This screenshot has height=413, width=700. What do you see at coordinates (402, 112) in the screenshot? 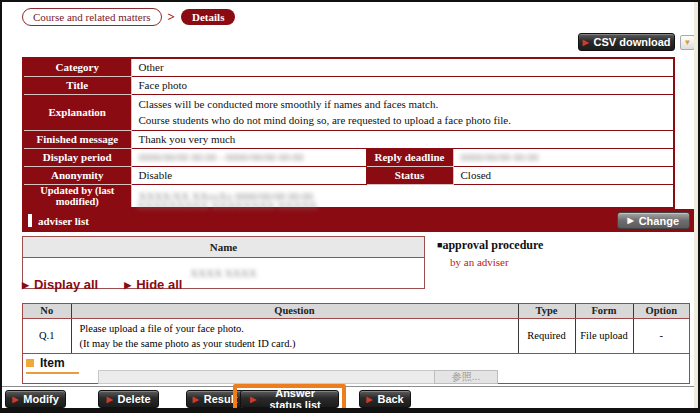
I see `explanation-value: Classes will be conducted more smoothly …` at bounding box center [402, 112].